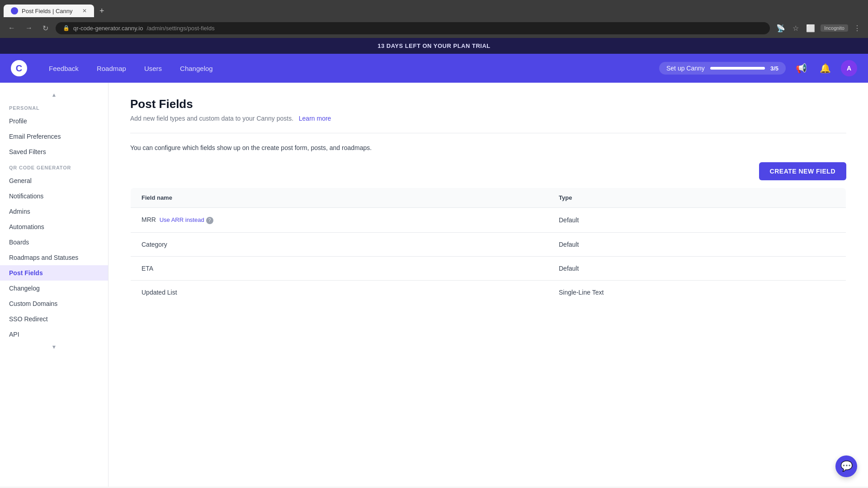 The height and width of the screenshot is (488, 868). What do you see at coordinates (29, 28) in the screenshot?
I see `forward-button: →` at bounding box center [29, 28].